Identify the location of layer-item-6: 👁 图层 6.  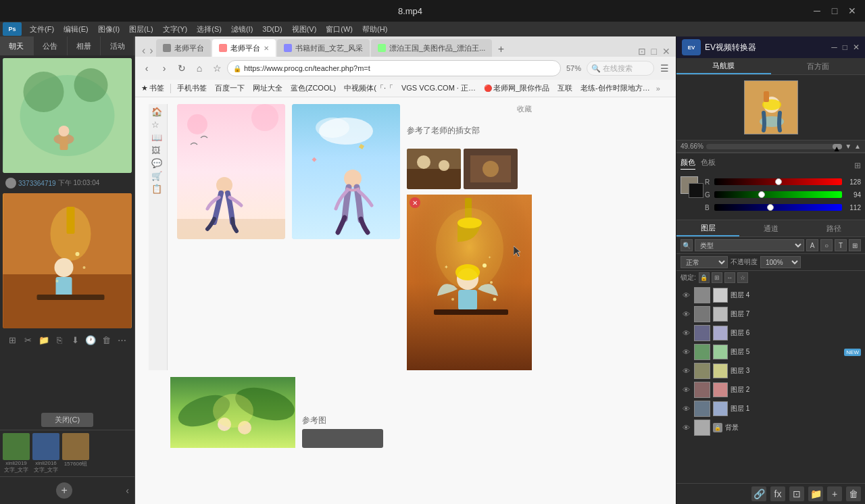
(770, 333).